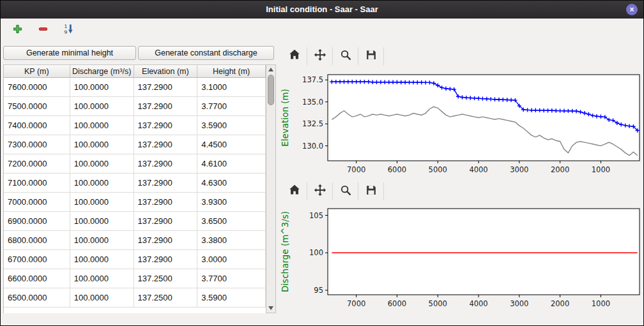 This screenshot has height=326, width=644. Describe the element at coordinates (37, 87) in the screenshot. I see `table-cell: 7600.0000` at that location.